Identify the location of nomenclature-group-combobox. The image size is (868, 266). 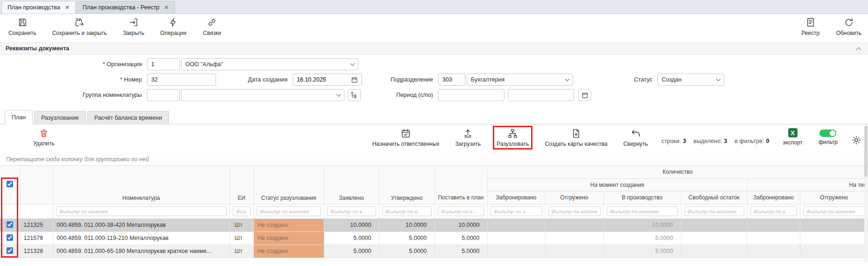
(263, 95).